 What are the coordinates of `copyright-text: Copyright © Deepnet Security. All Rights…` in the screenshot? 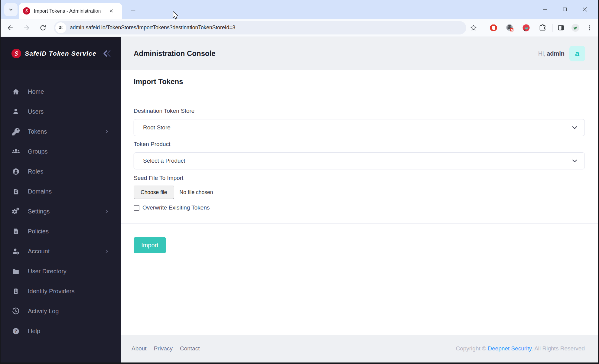 It's located at (520, 349).